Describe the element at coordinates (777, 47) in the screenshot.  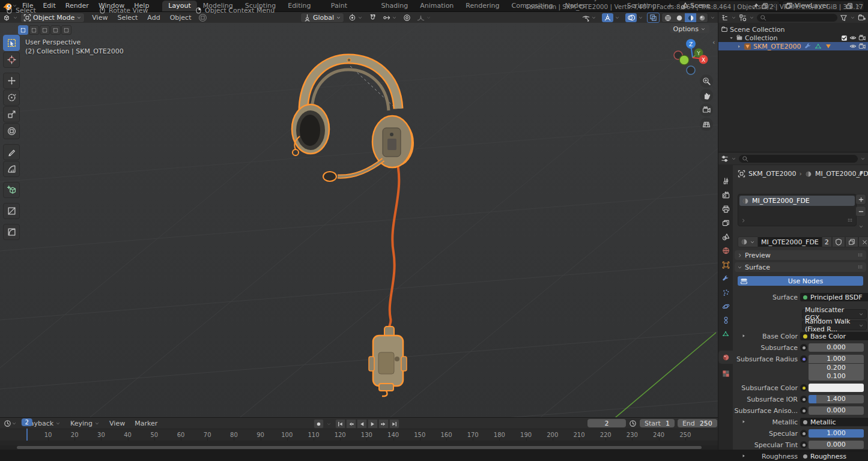
I see `outliner-item-label: SKM_OTE2000` at that location.